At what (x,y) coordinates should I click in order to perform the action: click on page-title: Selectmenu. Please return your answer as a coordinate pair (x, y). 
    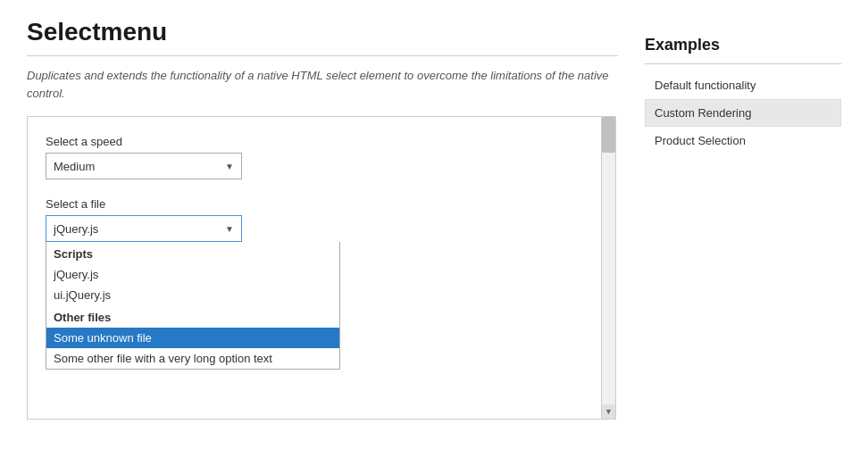
    Looking at the image, I should click on (322, 32).